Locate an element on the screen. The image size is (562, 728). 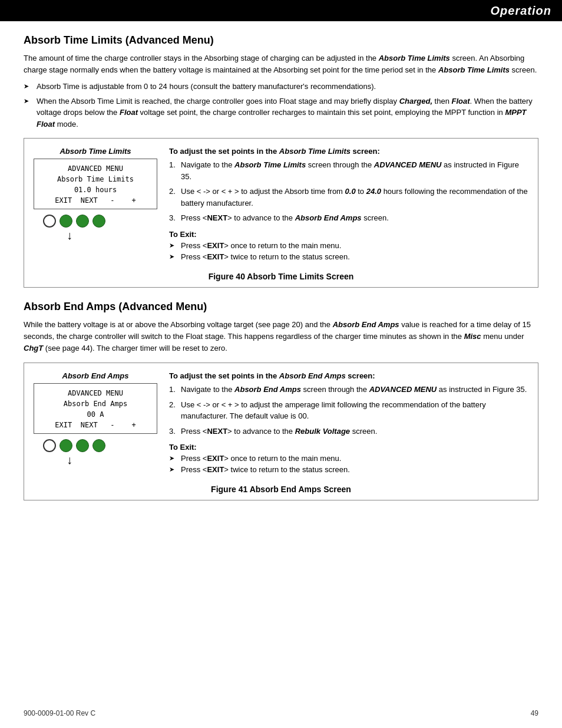
lcd2: ADVANCED MENU Absorb End Amps 00 A EXIT … is located at coordinates (95, 409).